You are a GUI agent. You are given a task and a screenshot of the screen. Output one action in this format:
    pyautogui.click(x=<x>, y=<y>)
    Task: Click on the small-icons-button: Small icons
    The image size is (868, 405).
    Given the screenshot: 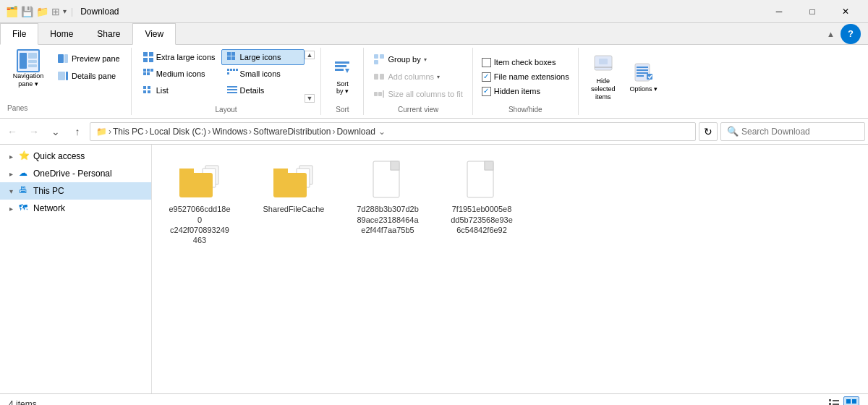 What is the action you would take?
    pyautogui.click(x=263, y=74)
    